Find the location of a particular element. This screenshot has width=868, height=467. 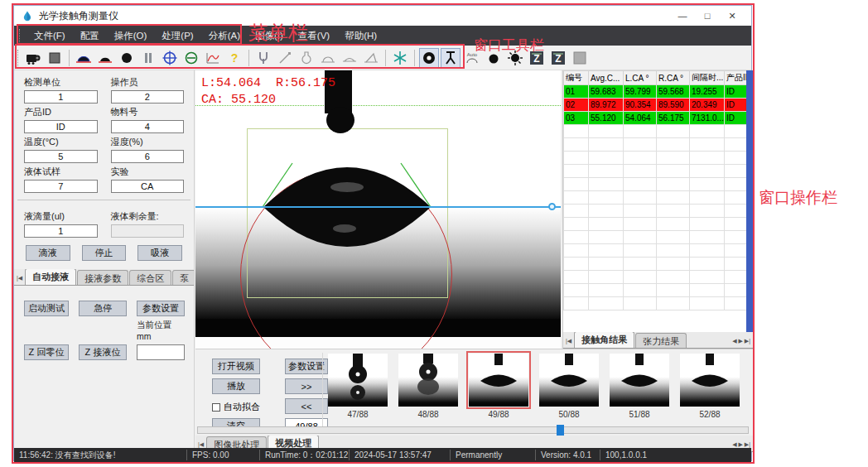

play-button: 播放 is located at coordinates (236, 386).